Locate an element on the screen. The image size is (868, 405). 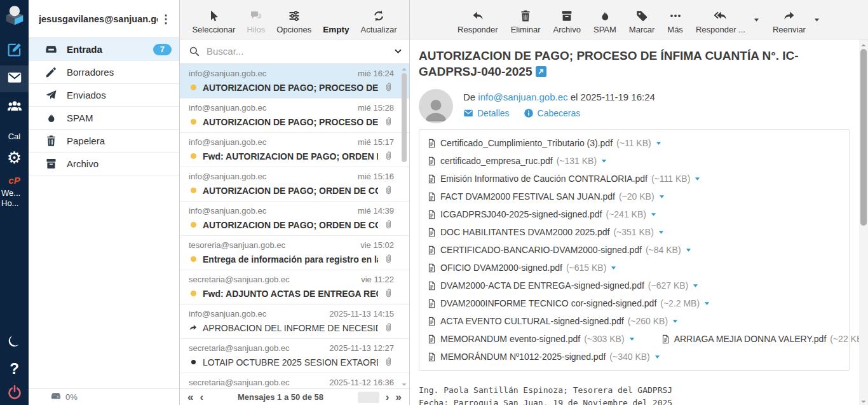
list-scroll-thumb is located at coordinates (404, 118).